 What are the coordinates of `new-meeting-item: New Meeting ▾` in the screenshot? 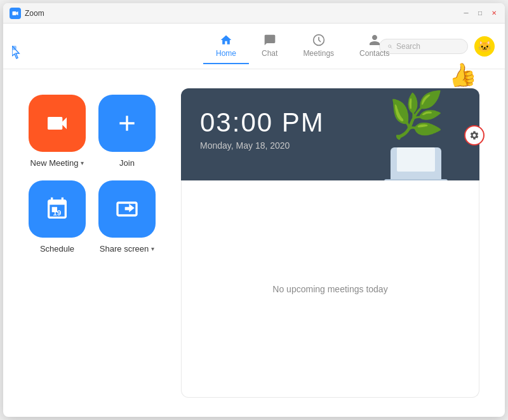 It's located at (57, 131).